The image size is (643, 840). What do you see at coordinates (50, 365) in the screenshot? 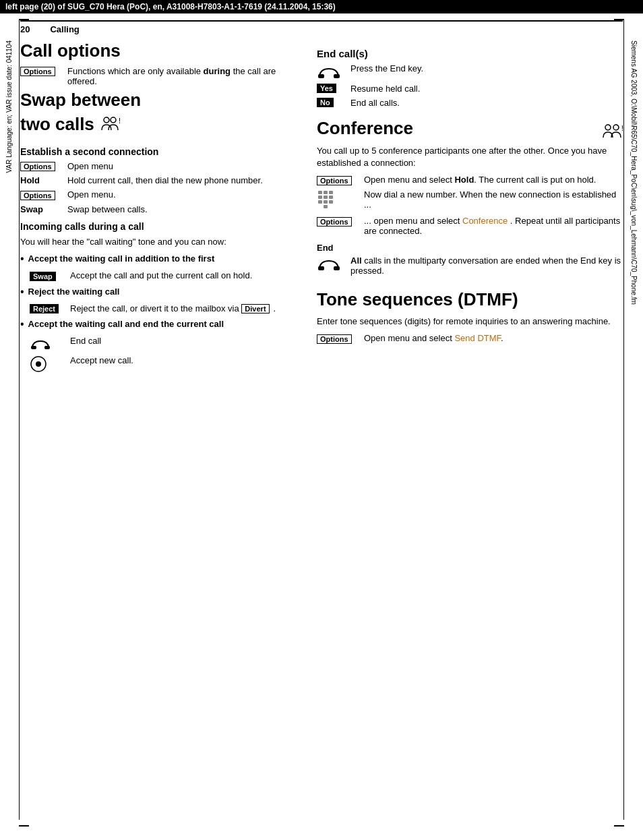
I see `accept-call-icon-col` at bounding box center [50, 365].